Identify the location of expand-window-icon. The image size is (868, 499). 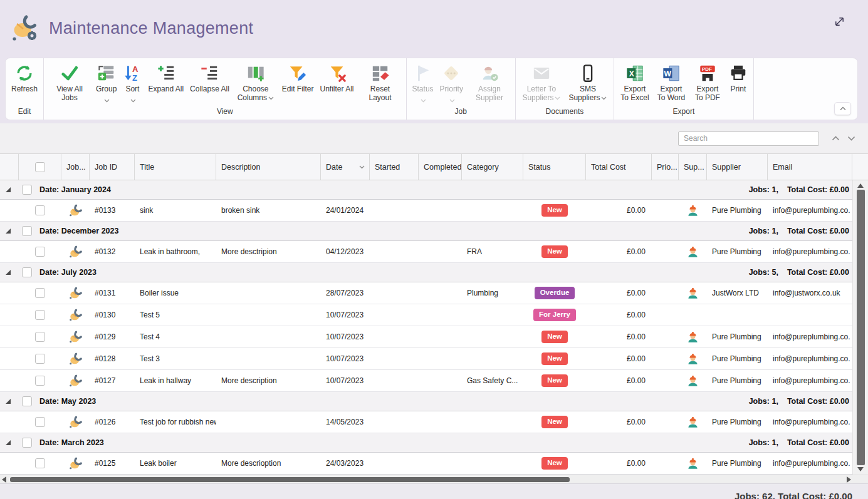
(840, 23).